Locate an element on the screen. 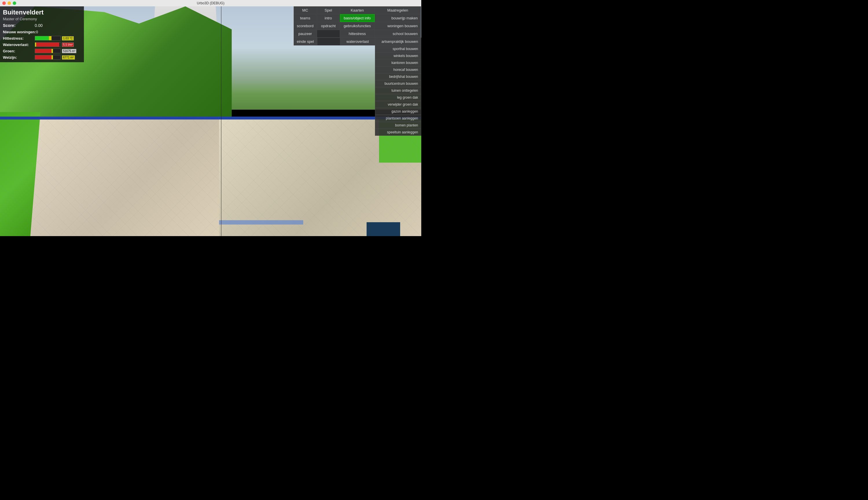 The height and width of the screenshot is (500, 868). nav-speeltuin-aanleggen: speeltuin aanleggen is located at coordinates (398, 132).